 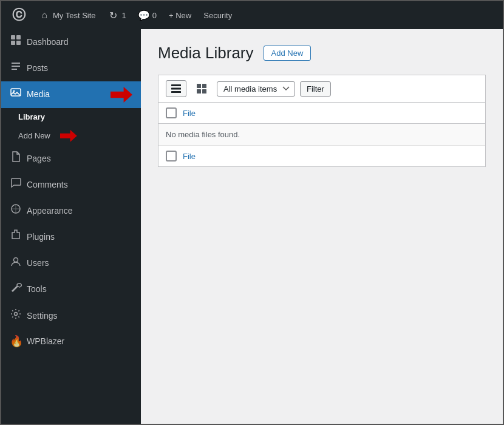 I want to click on settings-label: Settings, so click(x=43, y=316).